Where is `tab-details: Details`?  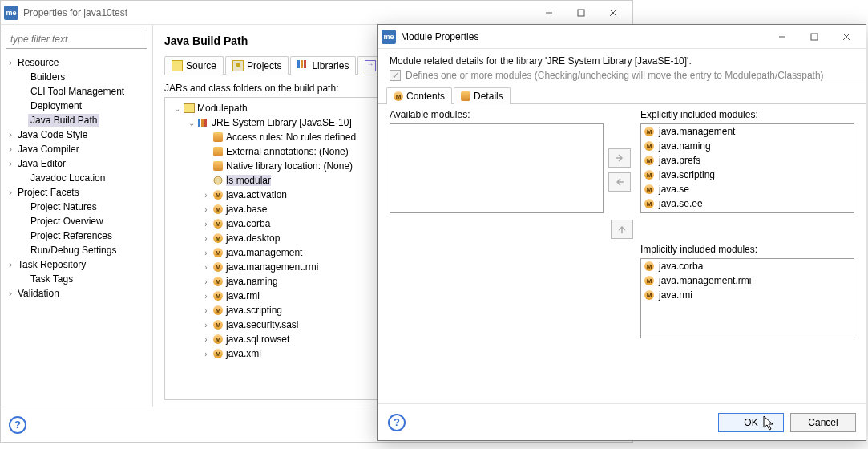
tab-details: Details is located at coordinates (482, 96).